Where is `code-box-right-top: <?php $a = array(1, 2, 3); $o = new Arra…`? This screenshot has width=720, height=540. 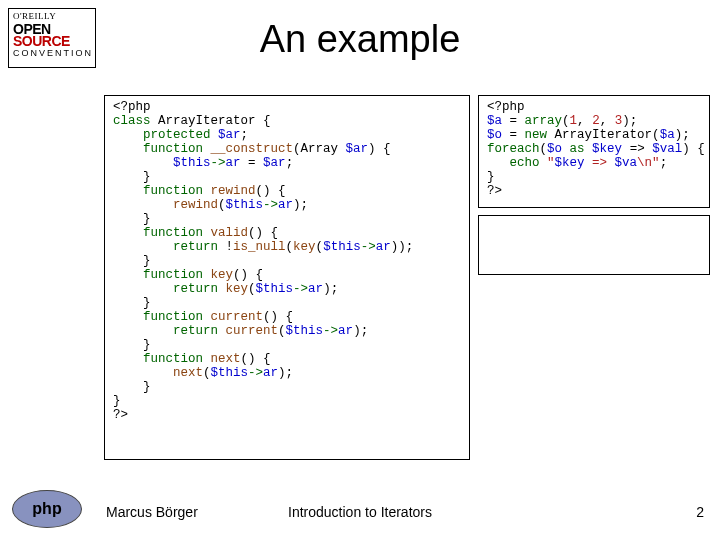
code-box-right-top: <?php $a = array(1, 2, 3); $o = new Arra… is located at coordinates (594, 152).